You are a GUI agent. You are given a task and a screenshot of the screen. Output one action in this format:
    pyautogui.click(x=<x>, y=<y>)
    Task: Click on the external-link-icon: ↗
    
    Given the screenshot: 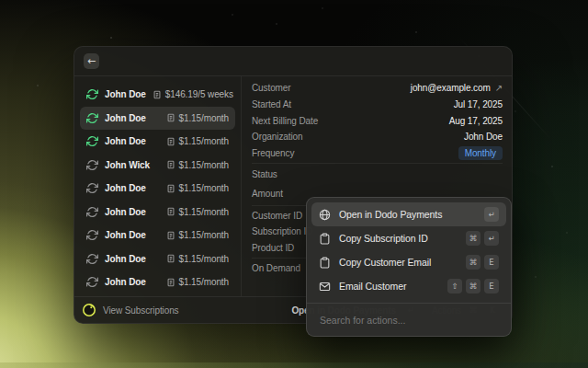 What is the action you would take?
    pyautogui.click(x=499, y=88)
    